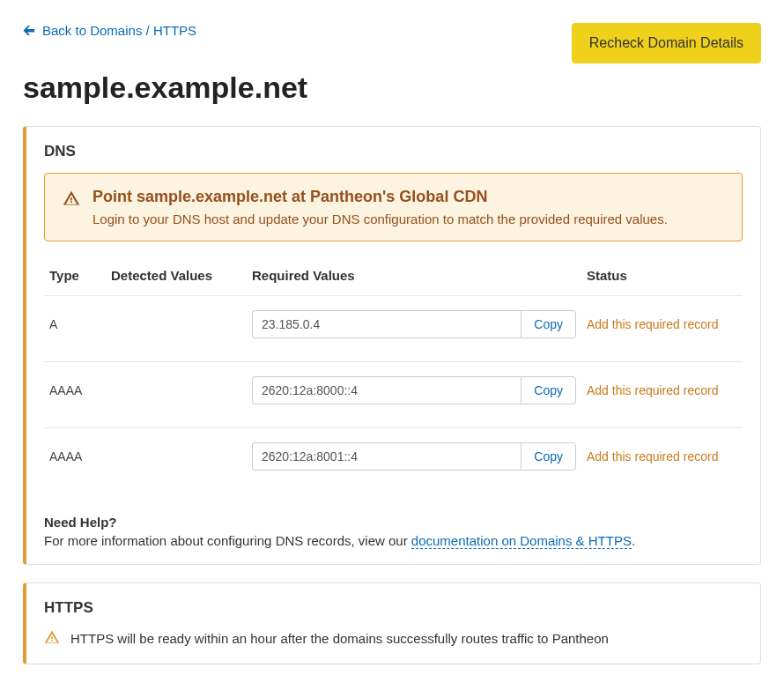 This screenshot has width=784, height=675. I want to click on https-message: HTTPS will be ready within an hour after…, so click(340, 638).